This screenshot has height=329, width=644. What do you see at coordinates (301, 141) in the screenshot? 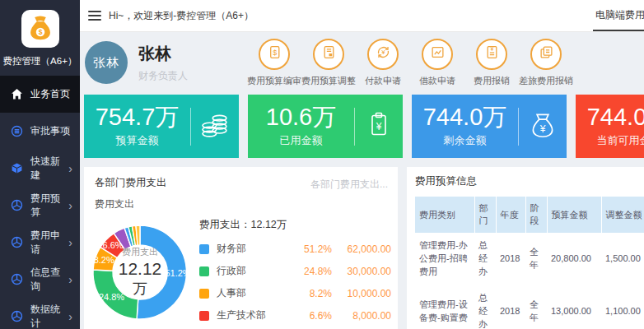
I see `stat-label: 已用金额` at bounding box center [301, 141].